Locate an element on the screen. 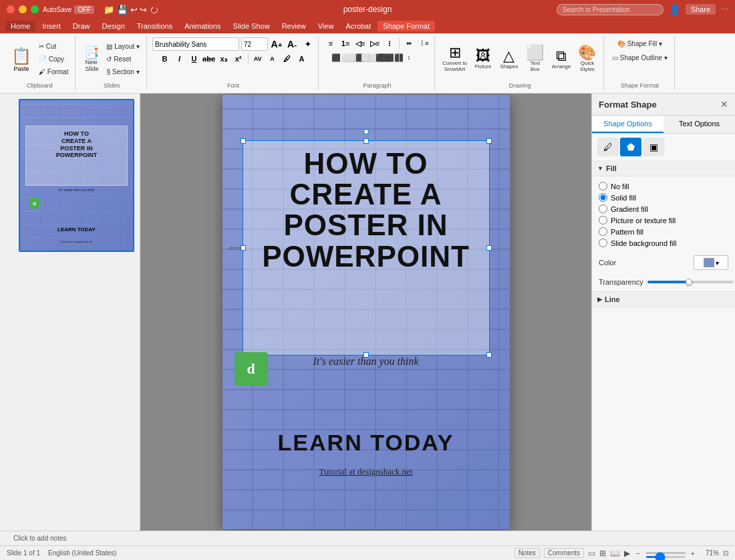 Image resolution: width=735 pixels, height=560 pixels. zoom-out-button: − is located at coordinates (637, 553).